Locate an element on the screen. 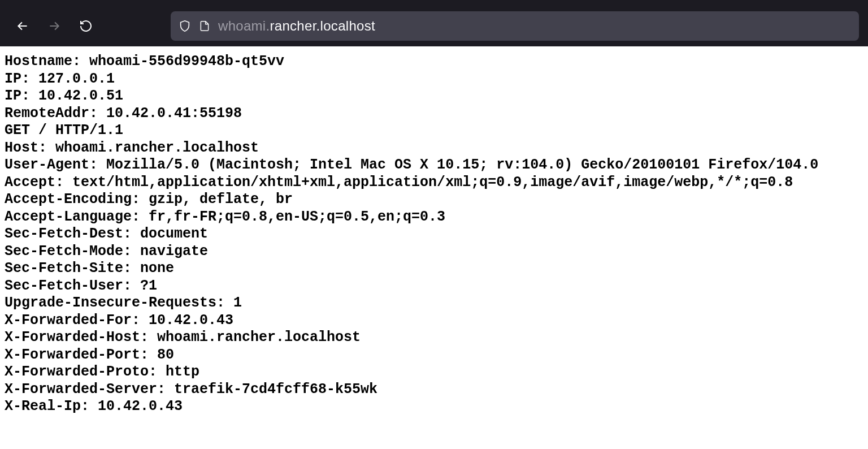  address-bar: whoami.rancher.localhost is located at coordinates (515, 26).